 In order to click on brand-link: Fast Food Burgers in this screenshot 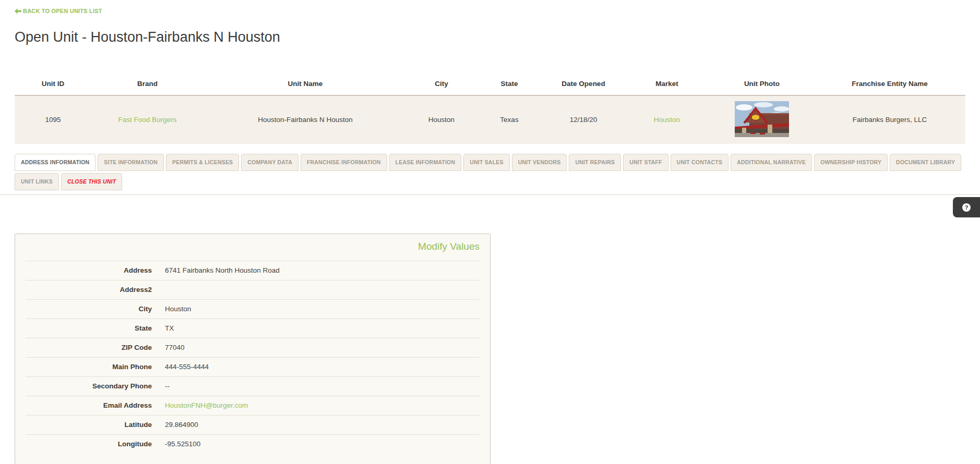, I will do `click(148, 120)`.